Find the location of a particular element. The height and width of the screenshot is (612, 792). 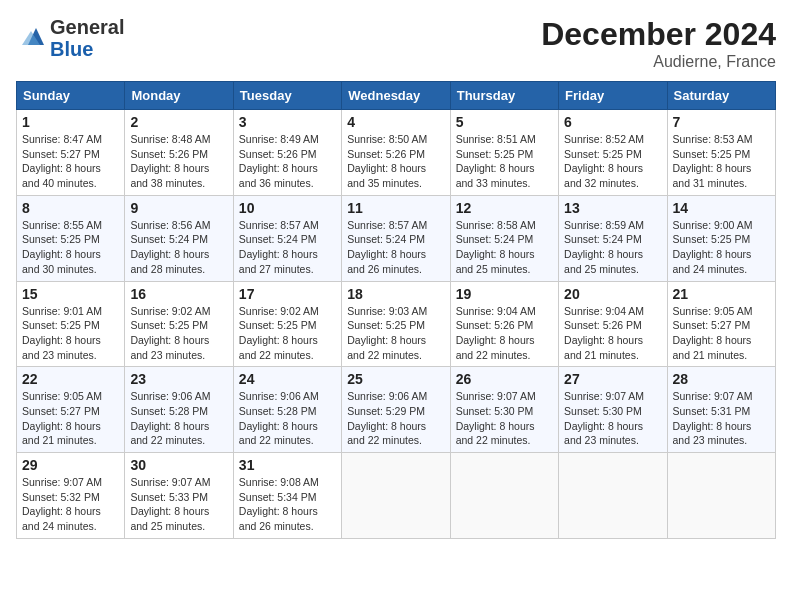

column-header-friday: Friday is located at coordinates (613, 96).